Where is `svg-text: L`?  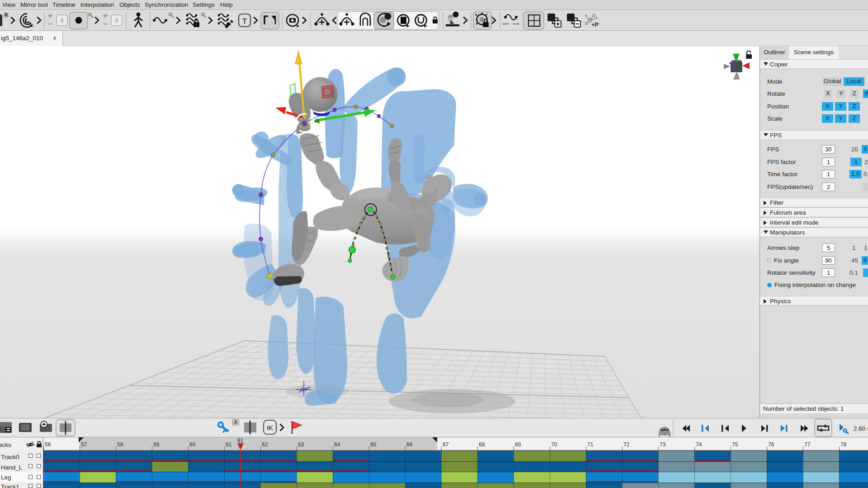 svg-text: L is located at coordinates (32, 25).